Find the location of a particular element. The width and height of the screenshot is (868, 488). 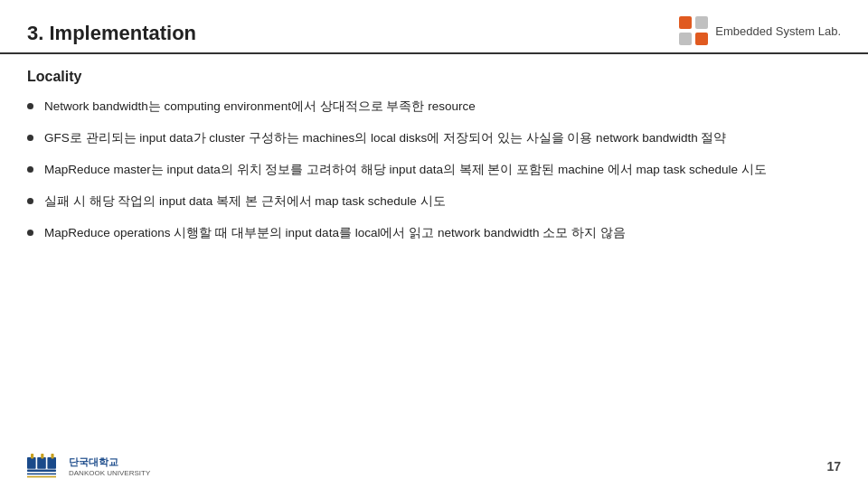

bullet-text: Network bandwidth는 computing environment… is located at coordinates (443, 107).